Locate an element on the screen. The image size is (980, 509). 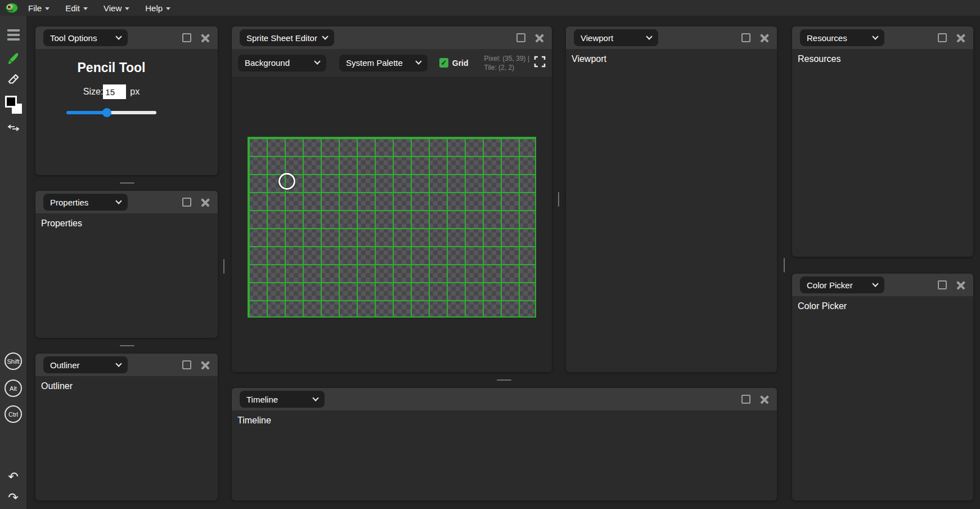
shift-modifier-button: Shift is located at coordinates (14, 361).